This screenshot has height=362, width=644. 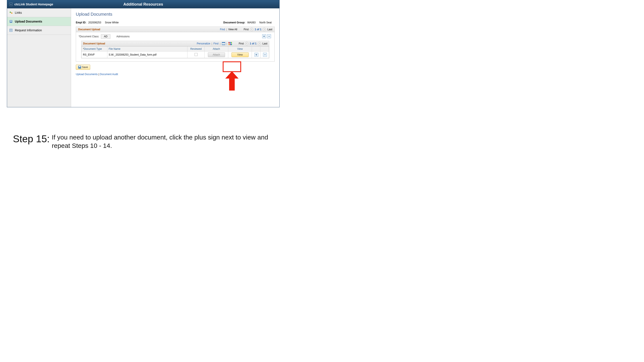 What do you see at coordinates (175, 47) in the screenshot?
I see `outer-panel-body: Document Class: Admissions + − Document …` at bounding box center [175, 47].